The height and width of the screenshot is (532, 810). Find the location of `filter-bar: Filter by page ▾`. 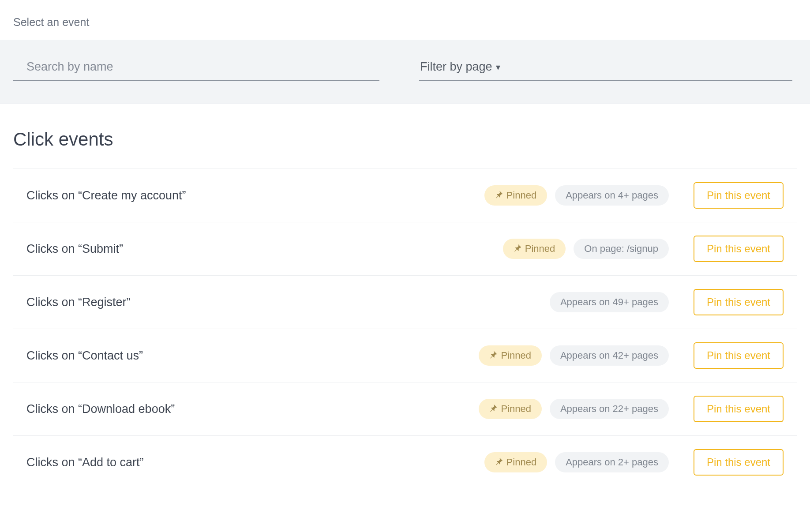

filter-bar: Filter by page ▾ is located at coordinates (405, 71).